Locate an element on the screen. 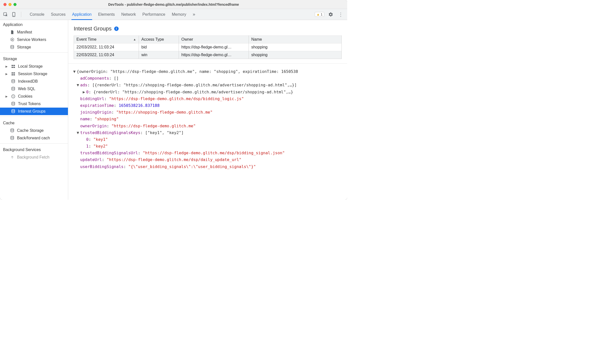 The width and height of the screenshot is (605, 364). sort-asc-icon: ▲ is located at coordinates (135, 39).